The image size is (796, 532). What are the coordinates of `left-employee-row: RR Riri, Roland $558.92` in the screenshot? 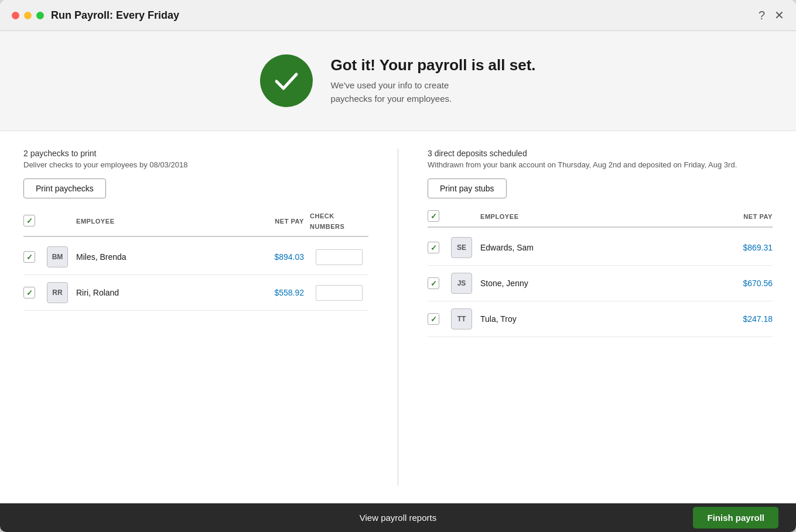 It's located at (196, 293).